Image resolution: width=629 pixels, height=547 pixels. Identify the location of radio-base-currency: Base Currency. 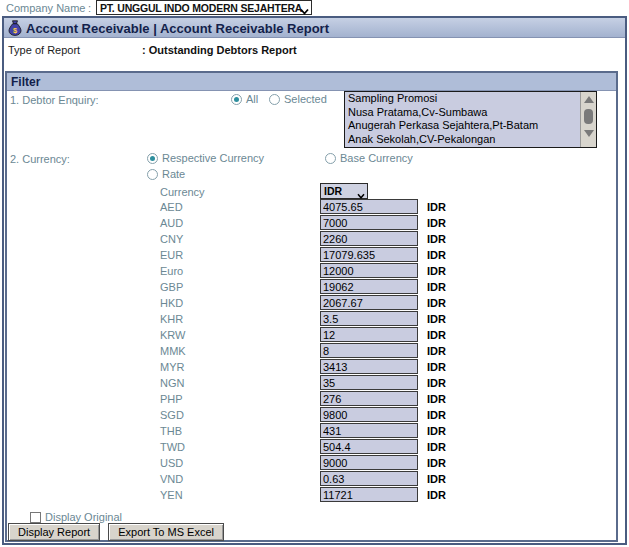
(369, 158).